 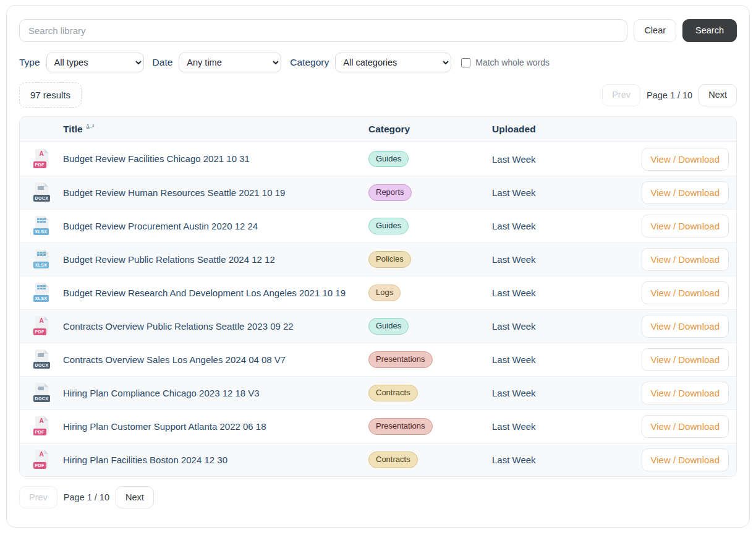 What do you see at coordinates (174, 360) in the screenshot?
I see `document-title: Contracts Overview Sales Los Angeles 202…` at bounding box center [174, 360].